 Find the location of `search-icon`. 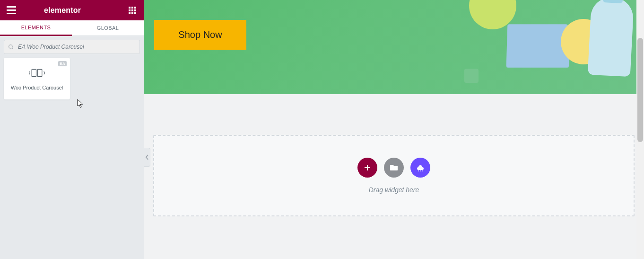

search-icon is located at coordinates (11, 47).